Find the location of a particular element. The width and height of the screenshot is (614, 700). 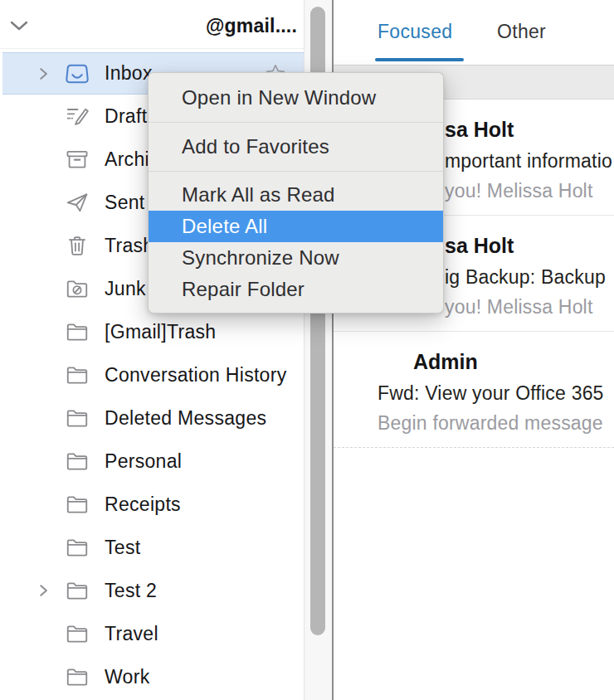

folder-label: Personal is located at coordinates (143, 461).